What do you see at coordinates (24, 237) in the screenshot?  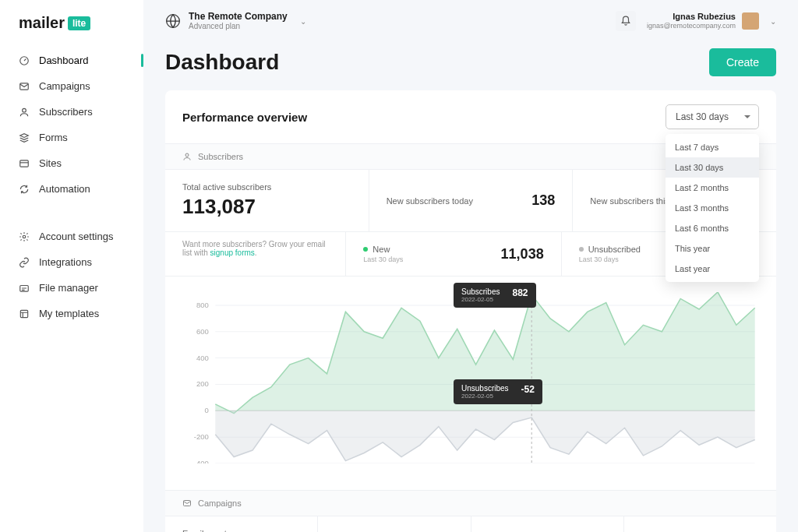 I see `gear-icon` at bounding box center [24, 237].